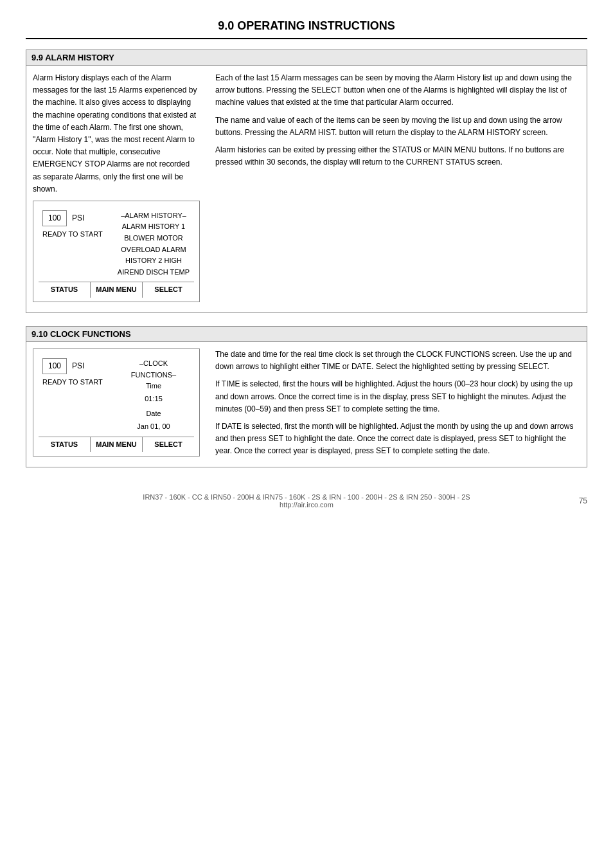  What do you see at coordinates (116, 404) in the screenshot?
I see `clock-left-column: 100 PSI READY TO START –CLOCK FUNCTIONS–…` at bounding box center [116, 404].